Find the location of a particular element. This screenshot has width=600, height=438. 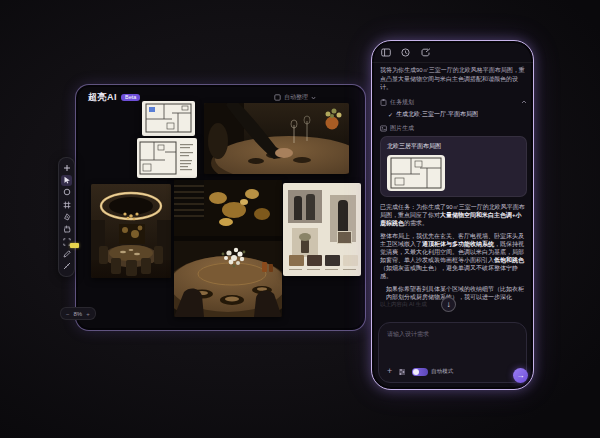

auto-mode-toggle: 自动模式 is located at coordinates (432, 372).